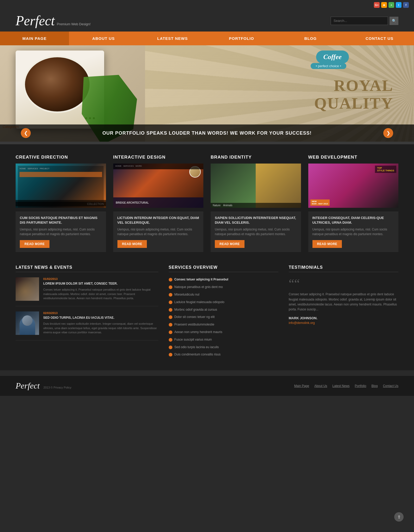 The image size is (414, 532). What do you see at coordinates (187, 295) in the screenshot?
I see `service-text-2: Mtesetuidiculu nul` at bounding box center [187, 295].